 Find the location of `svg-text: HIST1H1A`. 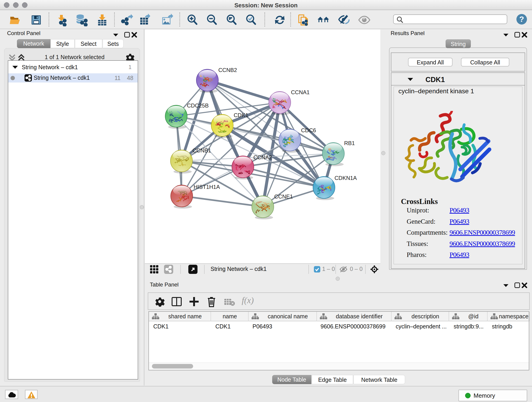

svg-text: HIST1H1A is located at coordinates (207, 187).